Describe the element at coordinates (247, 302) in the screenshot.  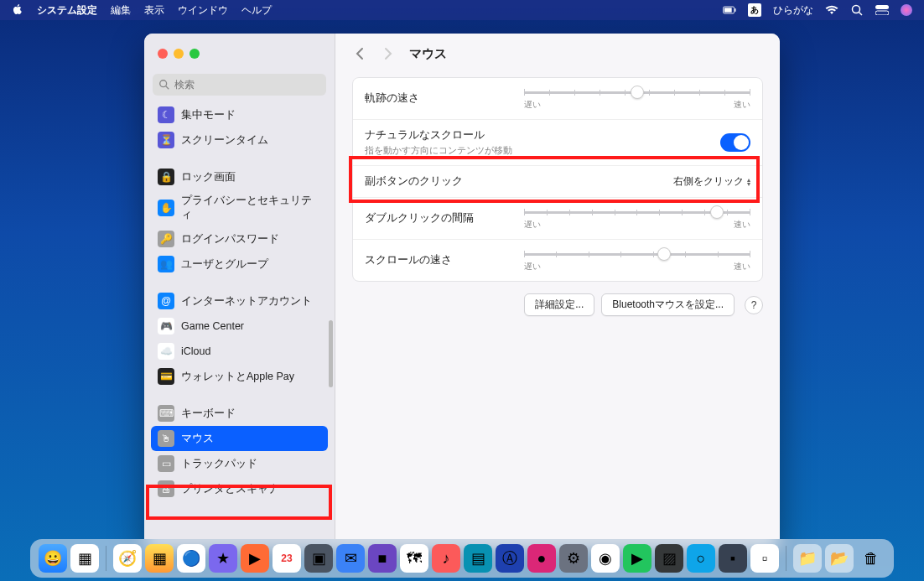
I see `sidebar-item-label: インターネットアカウント` at that location.